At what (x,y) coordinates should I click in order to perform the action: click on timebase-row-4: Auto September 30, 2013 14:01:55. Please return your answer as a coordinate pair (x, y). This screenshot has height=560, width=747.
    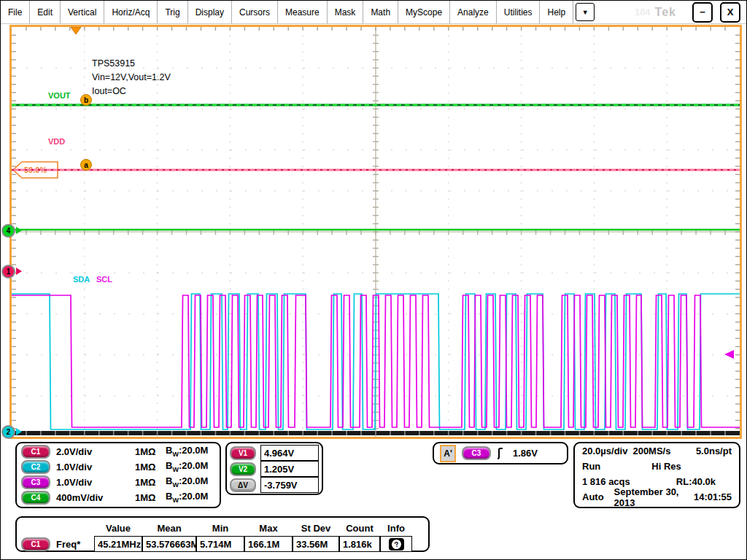
    Looking at the image, I should click on (657, 497).